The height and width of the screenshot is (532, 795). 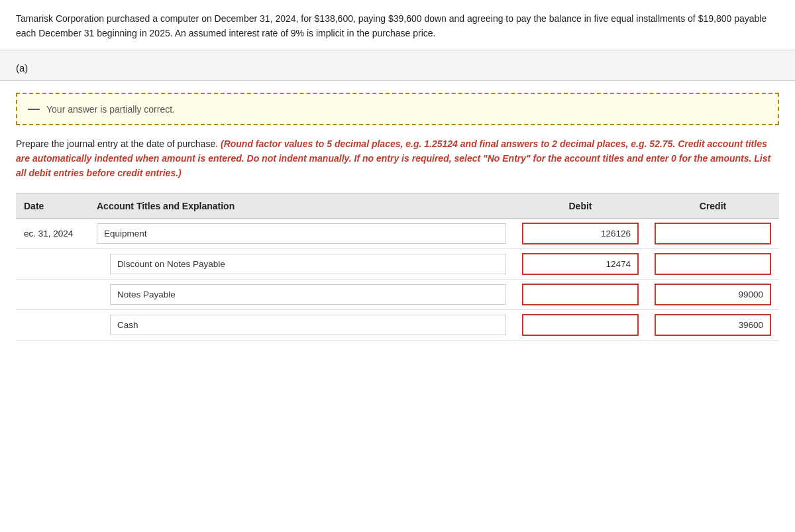 What do you see at coordinates (398, 234) in the screenshot?
I see `table-row: ec. 31, 2024` at bounding box center [398, 234].